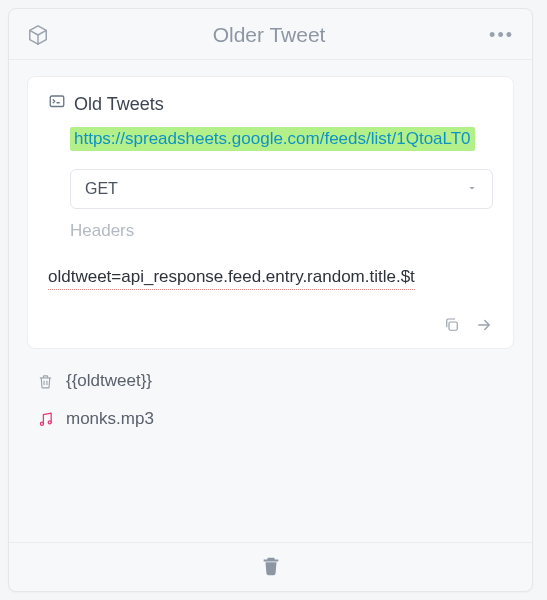 The image size is (547, 600). Describe the element at coordinates (110, 419) in the screenshot. I see `audio-filename: monks.mp3` at that location.